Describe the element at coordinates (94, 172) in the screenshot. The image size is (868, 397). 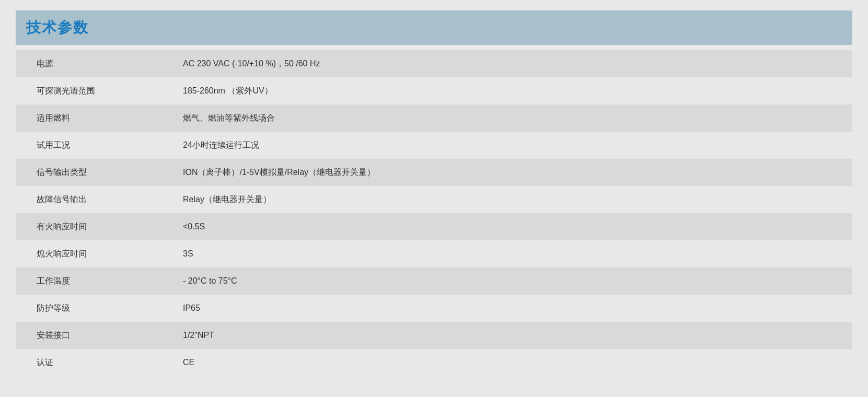
I see `cell-label: 信号输出类型` at that location.